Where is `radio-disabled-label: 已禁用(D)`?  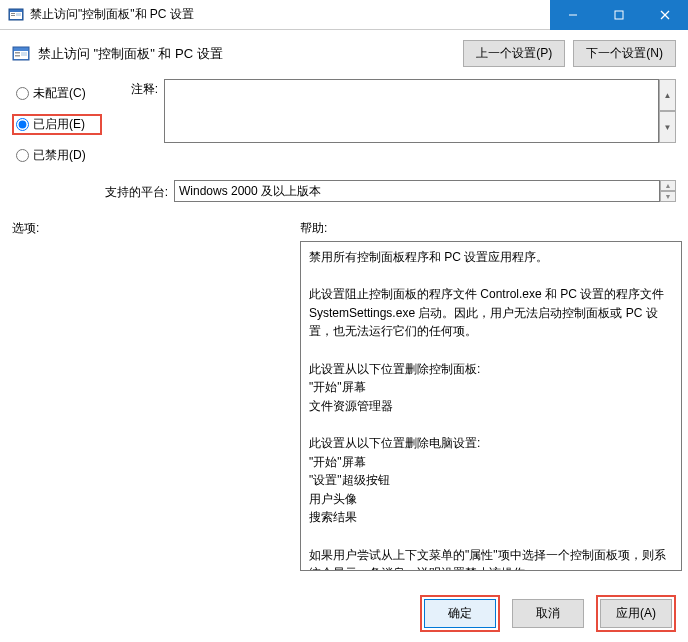
radio-disabled-label: 已禁用(D) is located at coordinates (60, 156).